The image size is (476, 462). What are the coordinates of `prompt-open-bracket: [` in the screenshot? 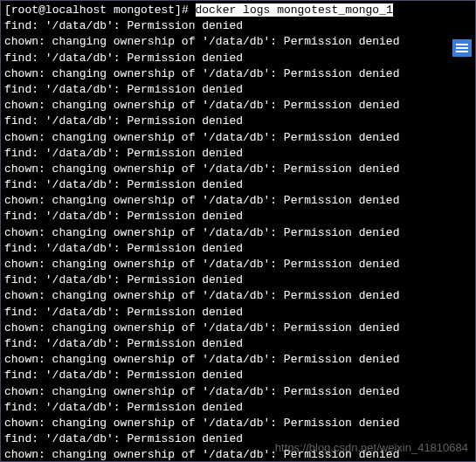 It's located at (8, 10).